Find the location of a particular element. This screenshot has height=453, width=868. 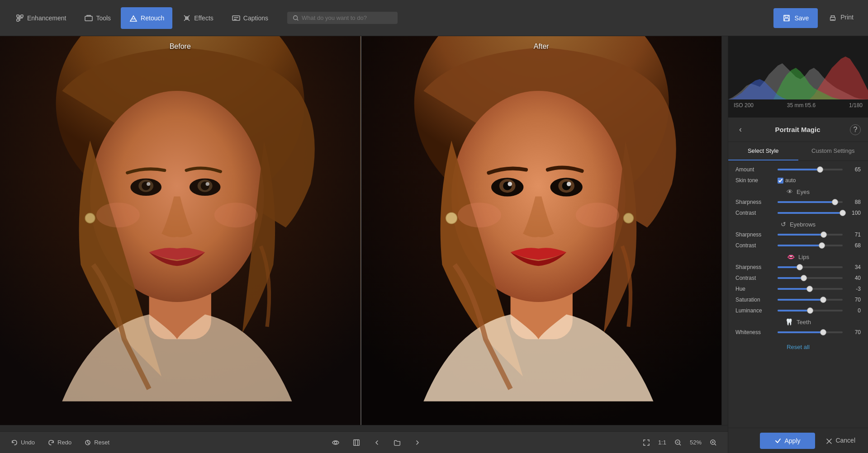

eyebrows-contrast-row: Contrast 68 is located at coordinates (798, 245).